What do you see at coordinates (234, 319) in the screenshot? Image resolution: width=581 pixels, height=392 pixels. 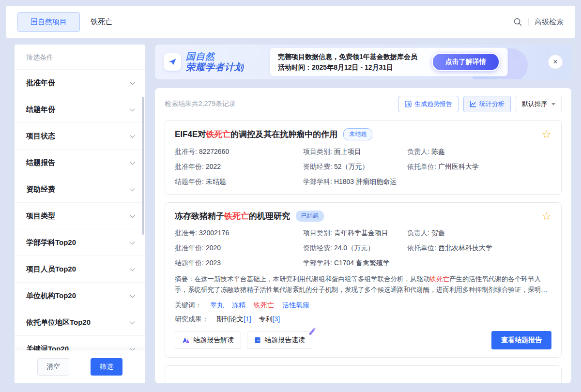 I see `journal-papers-link: 期刊论文[1]` at bounding box center [234, 319].